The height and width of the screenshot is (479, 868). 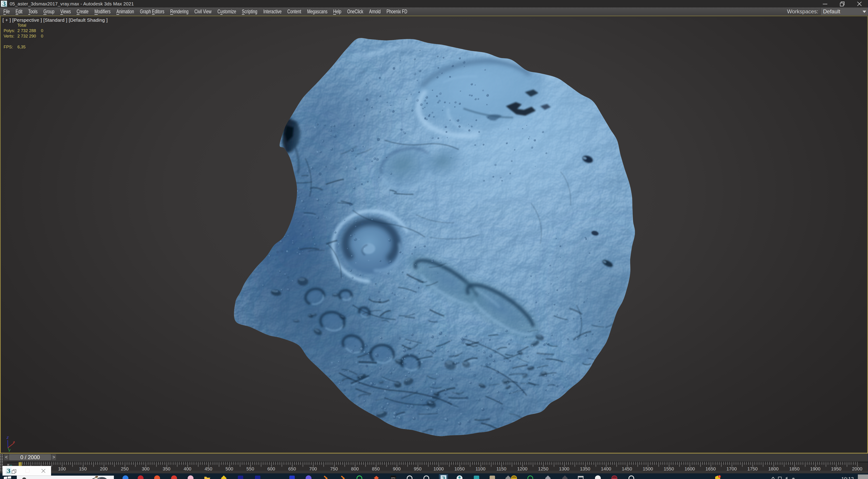 What do you see at coordinates (8, 478) in the screenshot?
I see `start-button-icon` at bounding box center [8, 478].